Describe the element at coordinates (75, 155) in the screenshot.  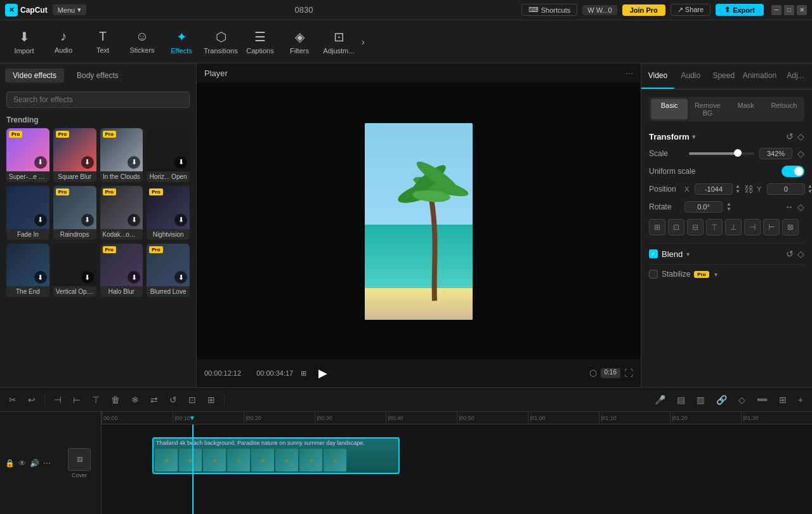
I see `effect-square-blur: Pro ⬇ Square Blur` at that location.